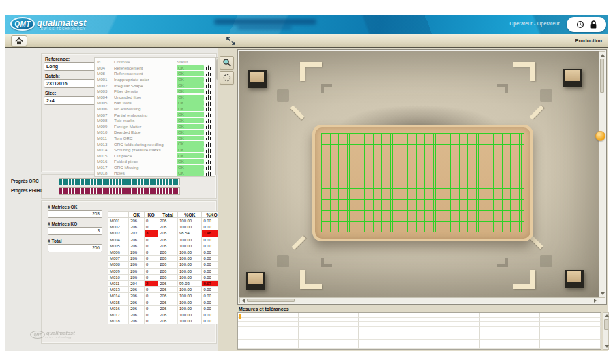  I want to click on measures-scrollbar, so click(605, 331).